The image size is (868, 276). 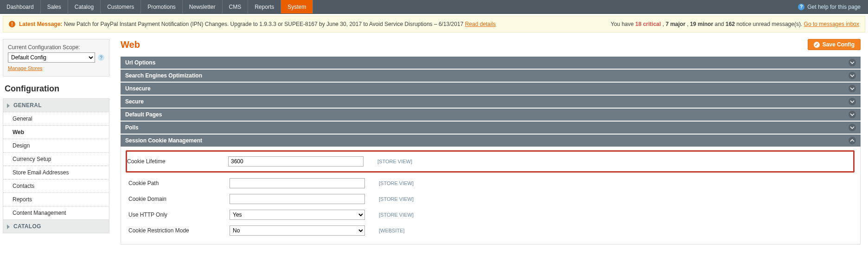 I want to click on sidebar-item-general: General, so click(x=56, y=119).